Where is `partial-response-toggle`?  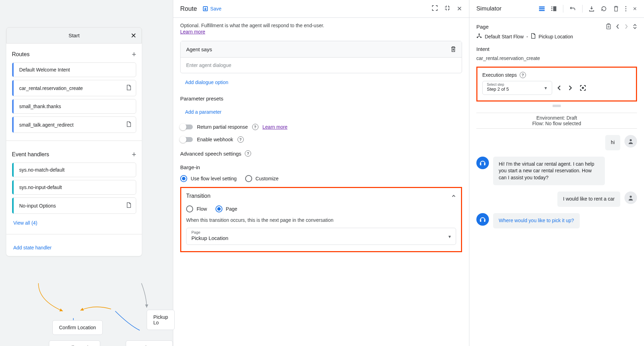
partial-response-toggle is located at coordinates (186, 127).